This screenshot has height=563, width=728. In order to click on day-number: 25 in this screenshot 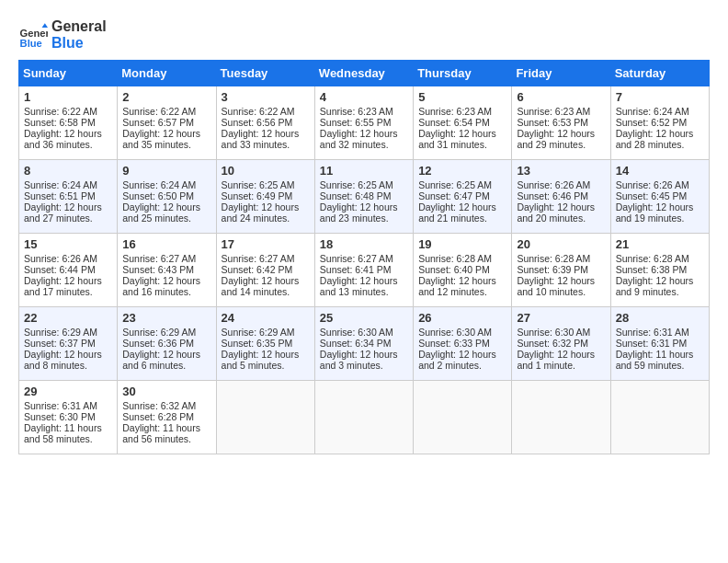, I will do `click(364, 318)`.